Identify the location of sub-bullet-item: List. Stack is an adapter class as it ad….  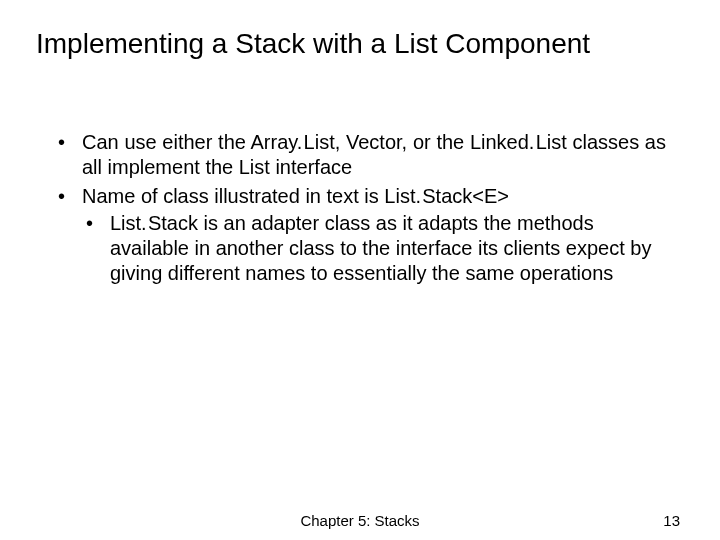
(374, 248).